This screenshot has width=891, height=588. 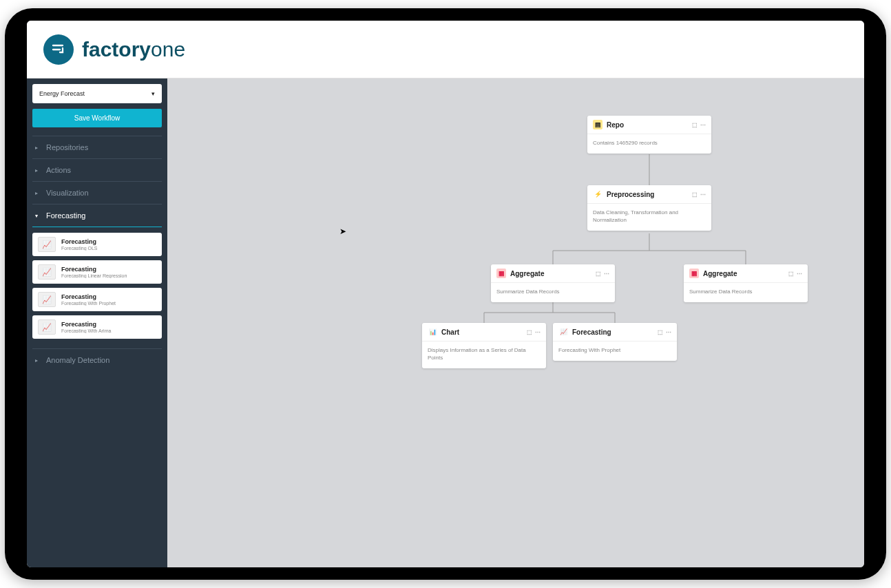 I want to click on header: factoryone, so click(x=446, y=50).